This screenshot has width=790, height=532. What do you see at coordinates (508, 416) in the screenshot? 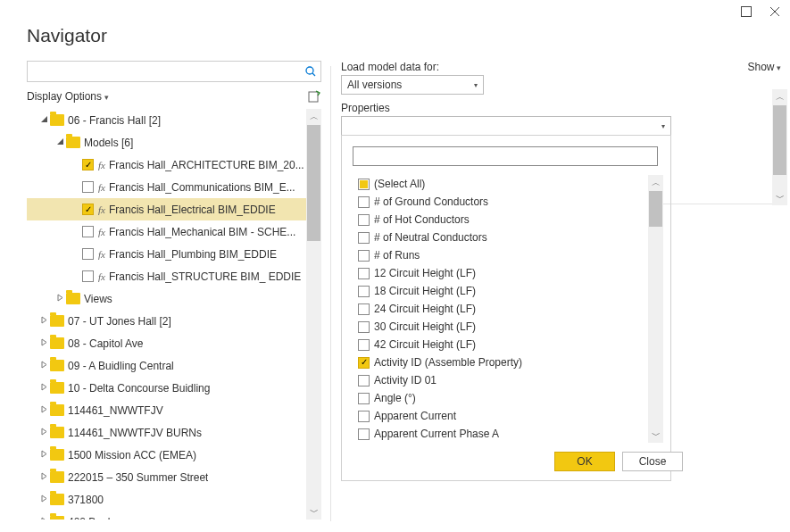
I see `property-item: Apparent Current` at bounding box center [508, 416].